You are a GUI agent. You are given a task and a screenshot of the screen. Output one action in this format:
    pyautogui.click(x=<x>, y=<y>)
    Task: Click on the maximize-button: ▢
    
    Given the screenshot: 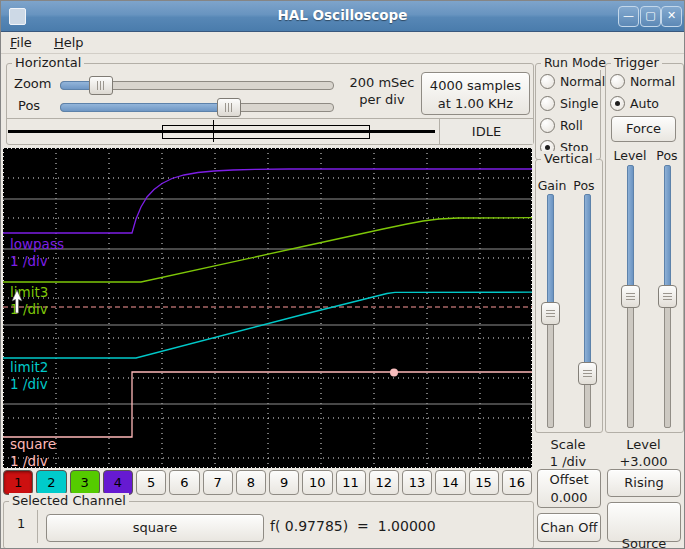 What is the action you would take?
    pyautogui.click(x=650, y=16)
    